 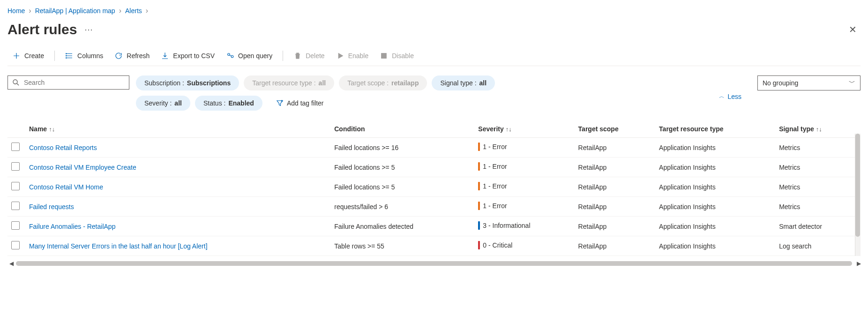 What do you see at coordinates (715, 129) in the screenshot?
I see `col-header-resource-type: Target resource type` at bounding box center [715, 129].